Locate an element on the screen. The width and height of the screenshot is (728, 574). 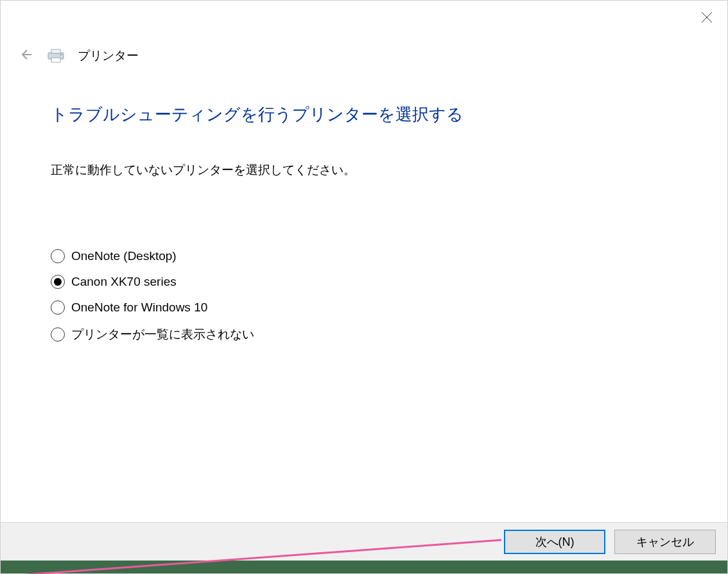
back-arrow-icon is located at coordinates (25, 56).